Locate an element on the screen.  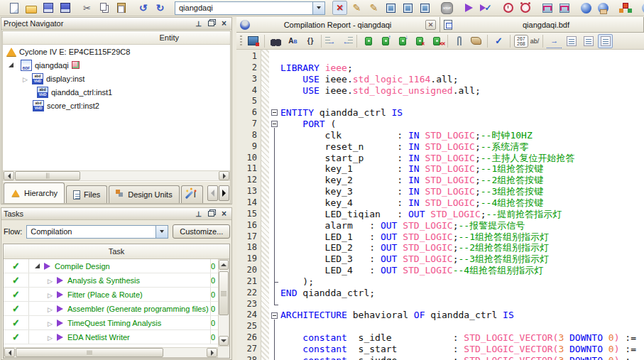
syntax-check-icon is located at coordinates (498, 41).